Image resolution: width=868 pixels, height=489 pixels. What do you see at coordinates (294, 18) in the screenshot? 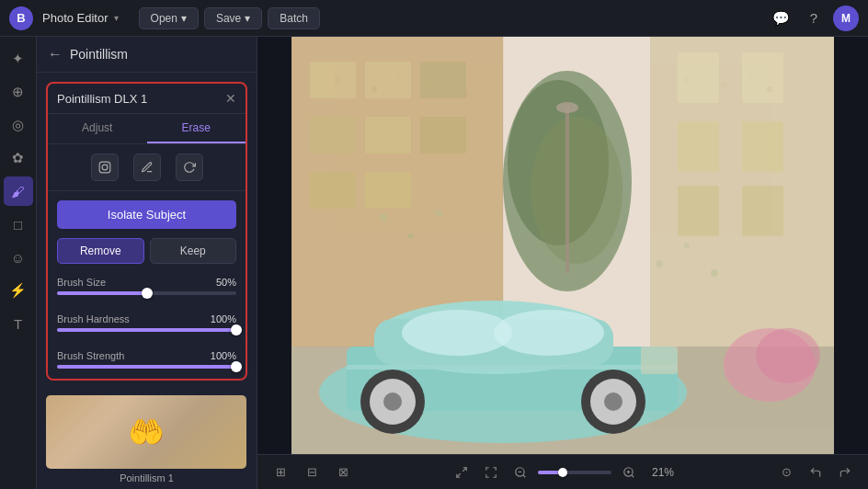
I see `batch-button: Batch` at bounding box center [294, 18].